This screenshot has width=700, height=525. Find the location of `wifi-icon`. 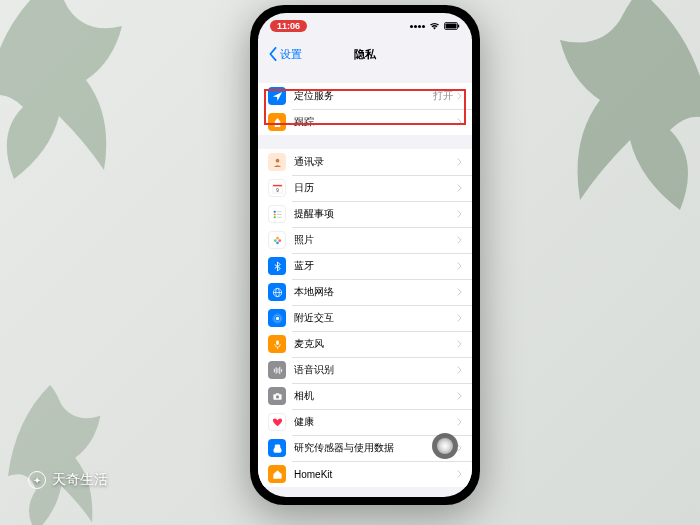

wifi-icon is located at coordinates (434, 26).